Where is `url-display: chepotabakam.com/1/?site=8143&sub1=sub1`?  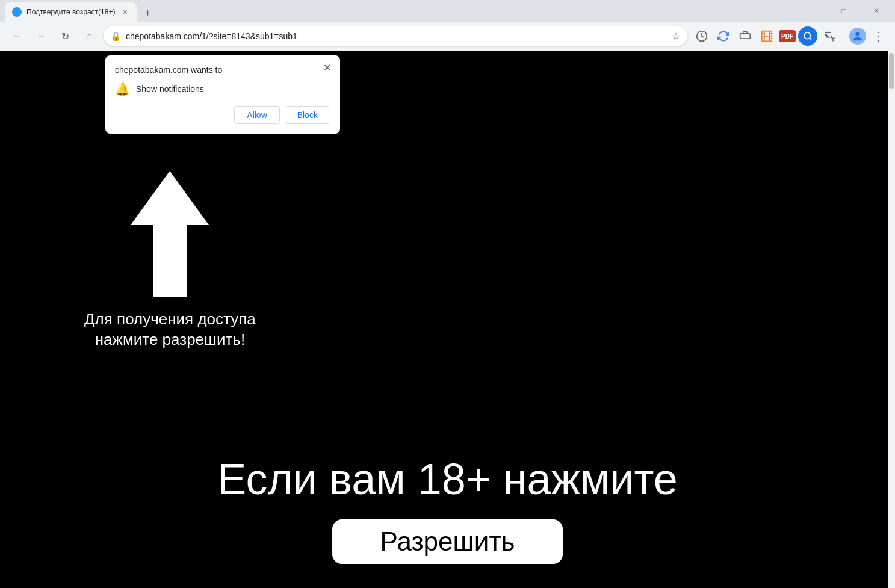 url-display: chepotabakam.com/1/?site=8143&sub1=sub1 is located at coordinates (396, 36).